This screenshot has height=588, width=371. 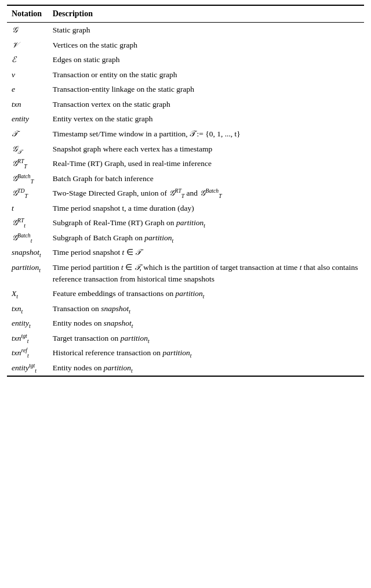 I want to click on table-row: XtFeature embeddings of transactions on …, so click(x=186, y=294).